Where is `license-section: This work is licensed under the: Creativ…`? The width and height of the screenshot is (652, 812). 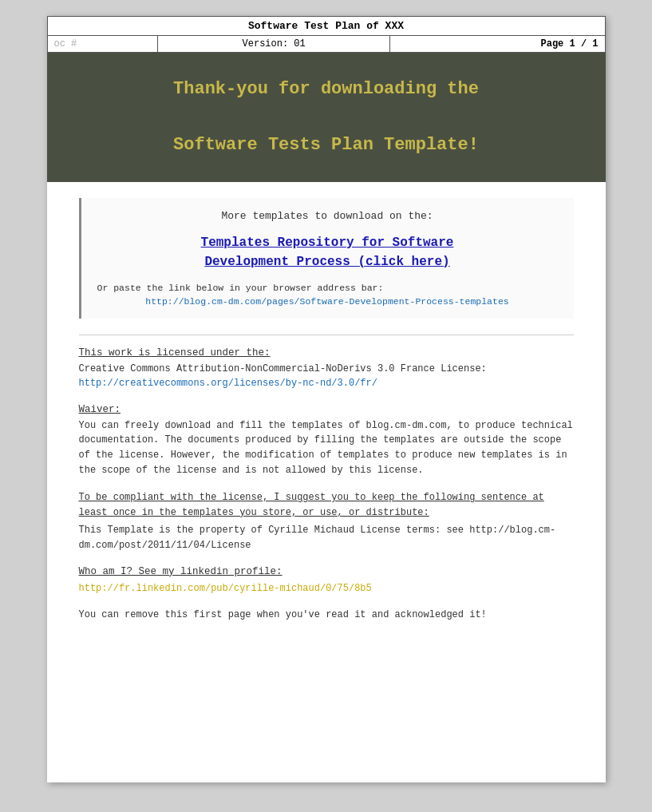 license-section: This work is licensed under the: Creativ… is located at coordinates (326, 369).